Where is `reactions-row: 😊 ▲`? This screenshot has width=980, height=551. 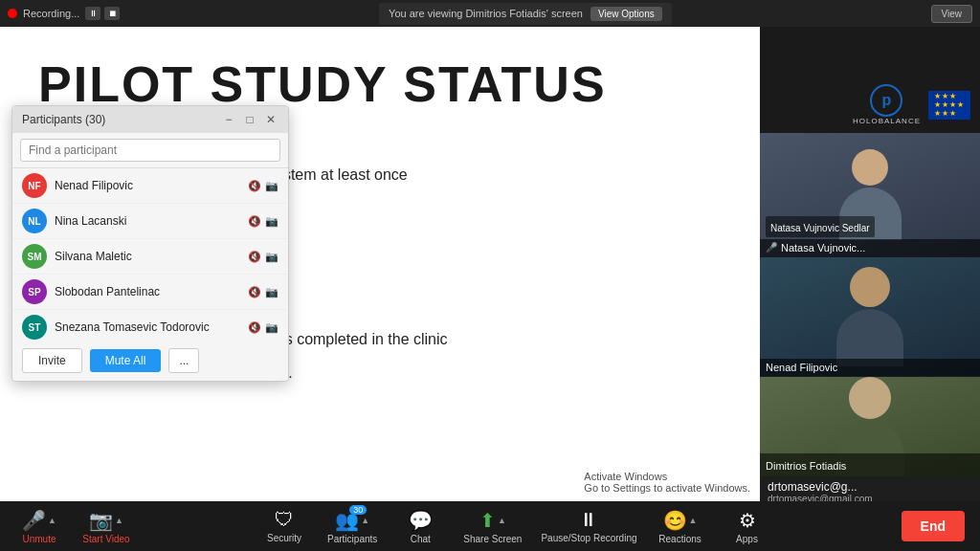
reactions-row: 😊 ▲ is located at coordinates (680, 520).